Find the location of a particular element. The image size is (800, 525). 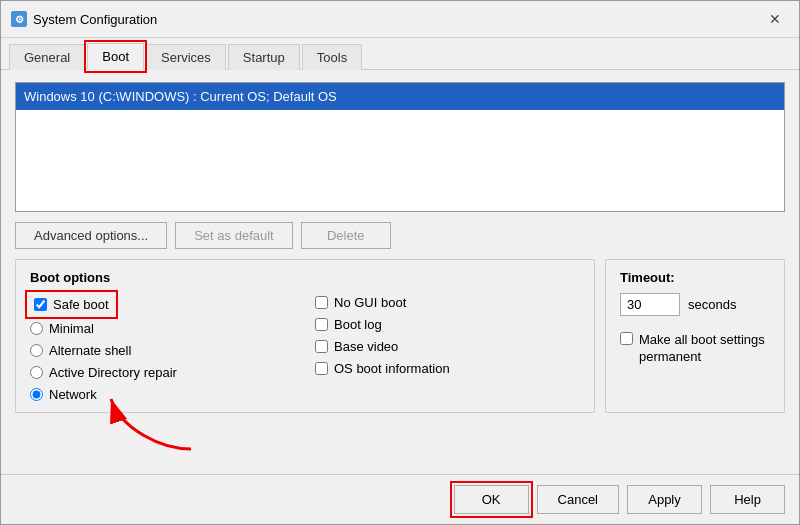

tab-boot: Boot is located at coordinates (116, 56).